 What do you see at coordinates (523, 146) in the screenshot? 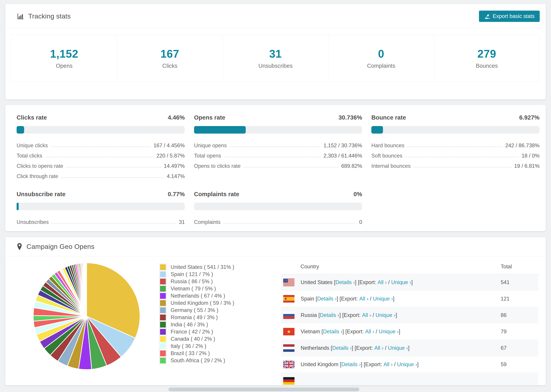
I see `metric-value: 242 / 86.738%` at bounding box center [523, 146].